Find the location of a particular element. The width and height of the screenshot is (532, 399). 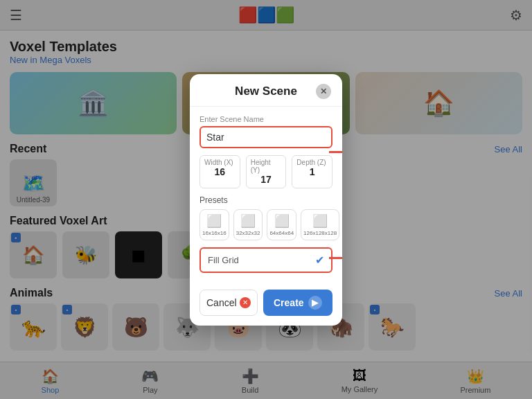

cancel-x-icon: ✕ is located at coordinates (245, 303).